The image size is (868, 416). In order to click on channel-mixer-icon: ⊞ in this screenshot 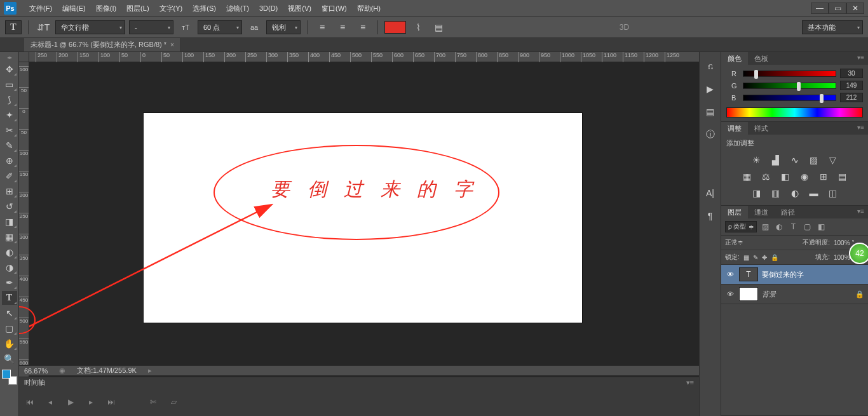, I will do `click(824, 177)`.